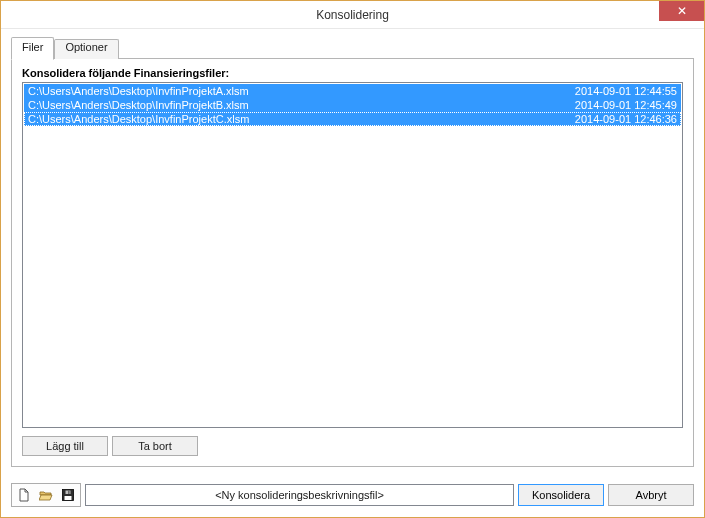  Describe the element at coordinates (155, 446) in the screenshot. I see `remove-button: Ta bort` at that location.